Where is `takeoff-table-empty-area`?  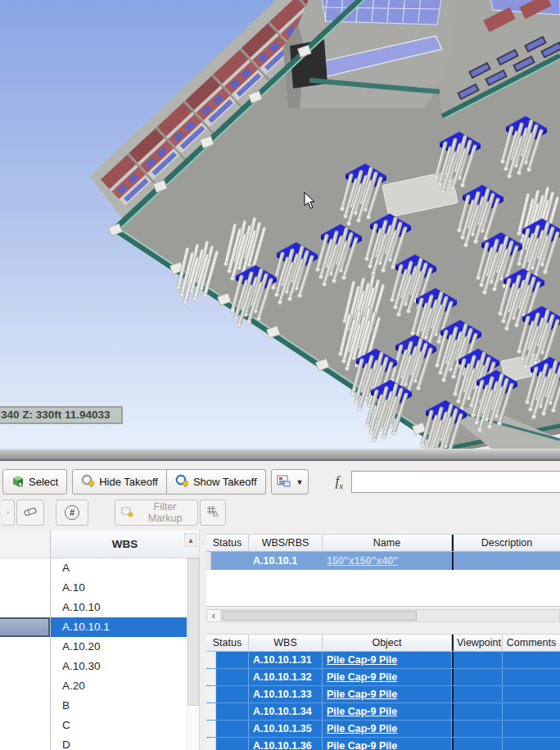
takeoff-table-empty-area is located at coordinates (383, 588).